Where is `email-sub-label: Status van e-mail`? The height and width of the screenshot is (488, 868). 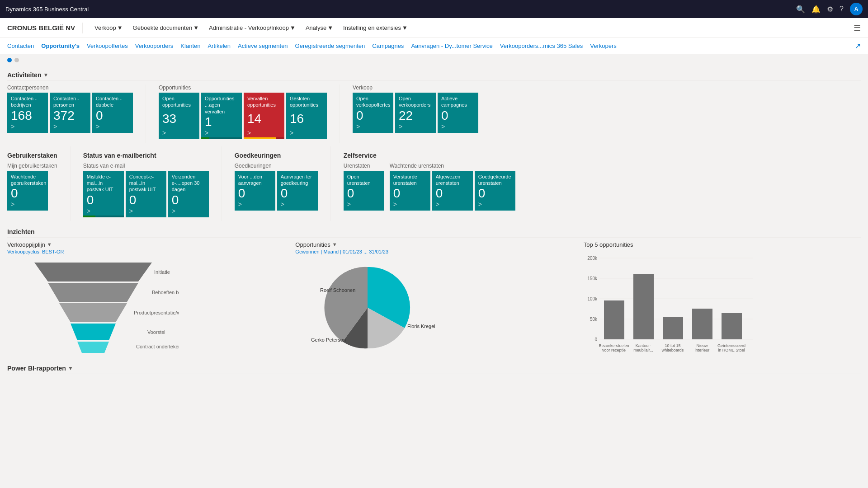
email-sub-label: Status van e-mail is located at coordinates (146, 166).